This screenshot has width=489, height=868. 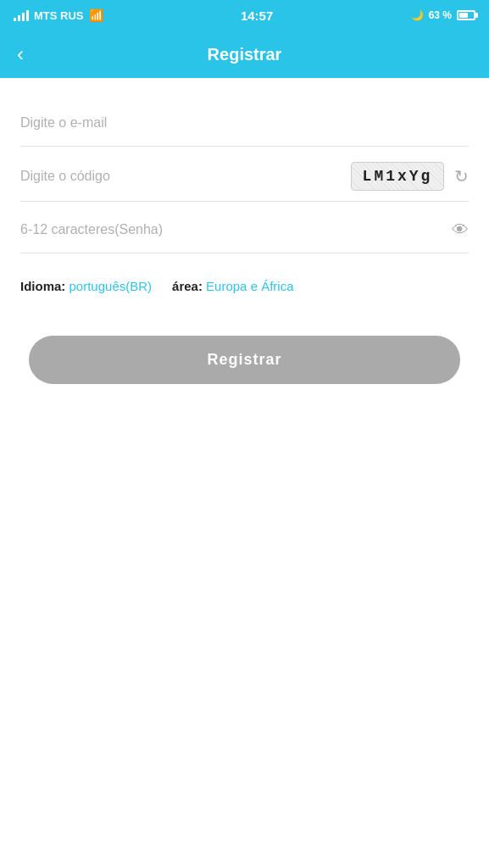 What do you see at coordinates (249, 287) in the screenshot?
I see `area-value: Europa e África` at bounding box center [249, 287].